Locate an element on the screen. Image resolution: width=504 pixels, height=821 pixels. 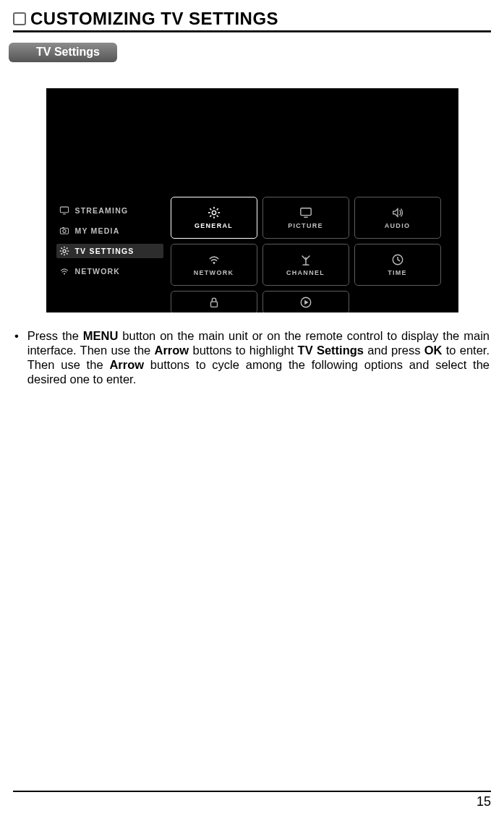
tile-play is located at coordinates (306, 302).